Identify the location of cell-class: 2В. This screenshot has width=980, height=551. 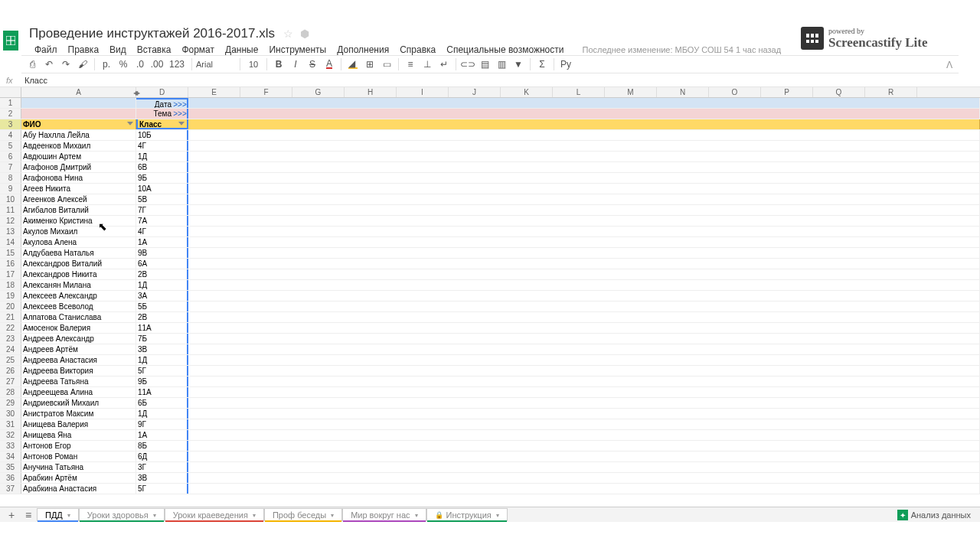
(162, 274).